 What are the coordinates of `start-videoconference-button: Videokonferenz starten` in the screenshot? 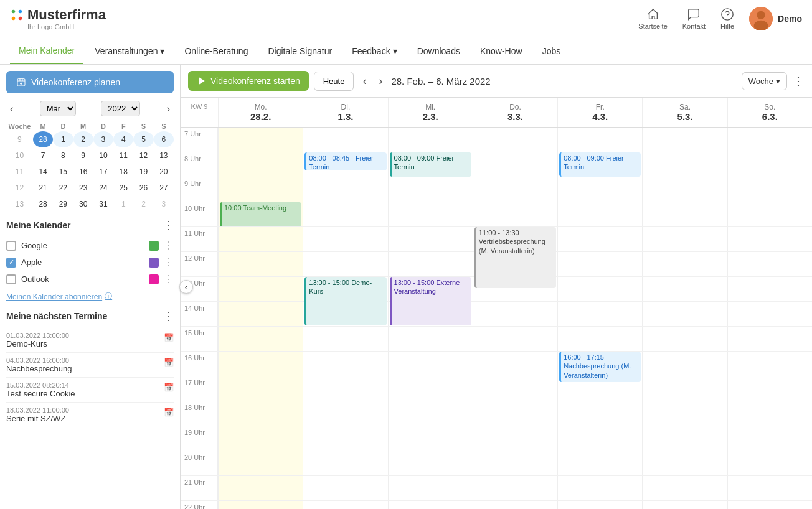 It's located at (248, 81).